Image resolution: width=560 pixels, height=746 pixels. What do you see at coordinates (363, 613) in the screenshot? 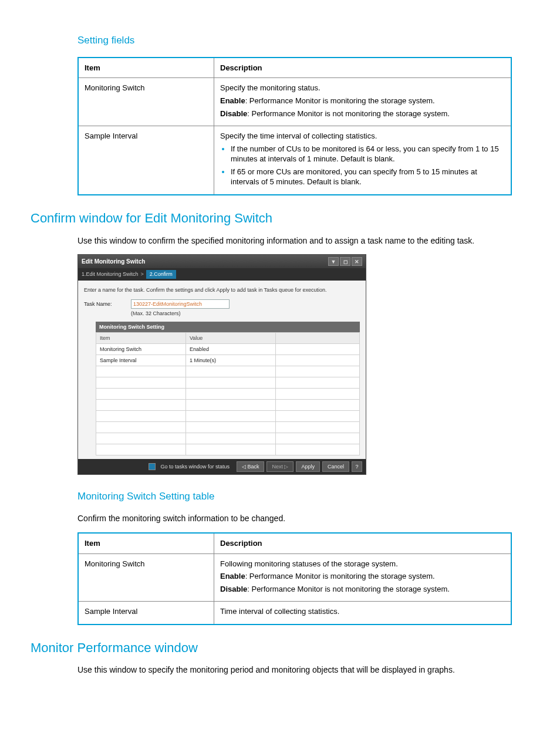
I see `cell-description: Time interval of collecting statistics.` at bounding box center [363, 613].